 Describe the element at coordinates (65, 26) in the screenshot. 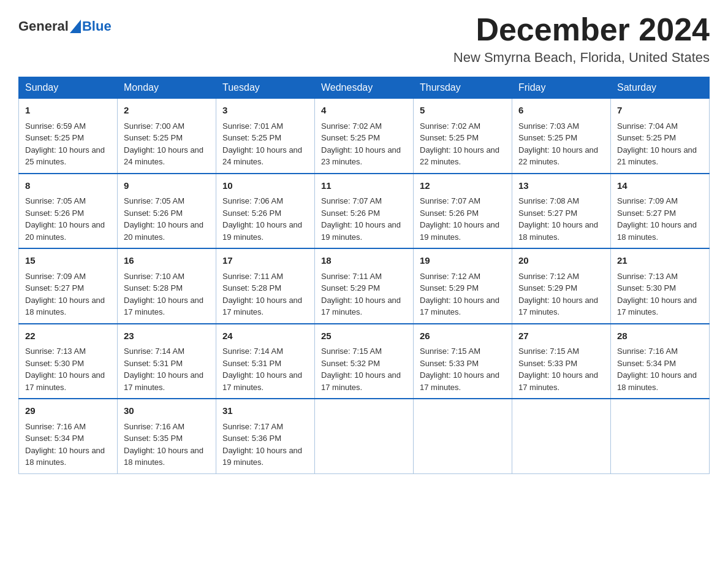

I see `logo: General Blue` at that location.